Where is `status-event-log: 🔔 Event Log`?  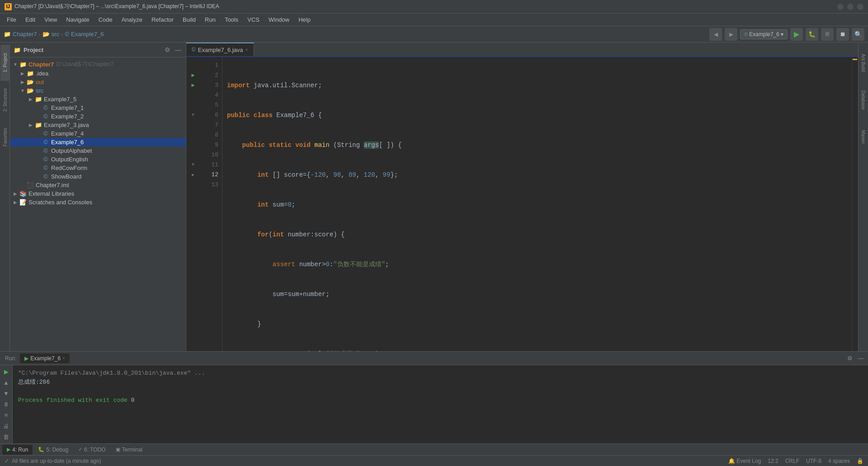 status-event-log: 🔔 Event Log is located at coordinates (745, 461).